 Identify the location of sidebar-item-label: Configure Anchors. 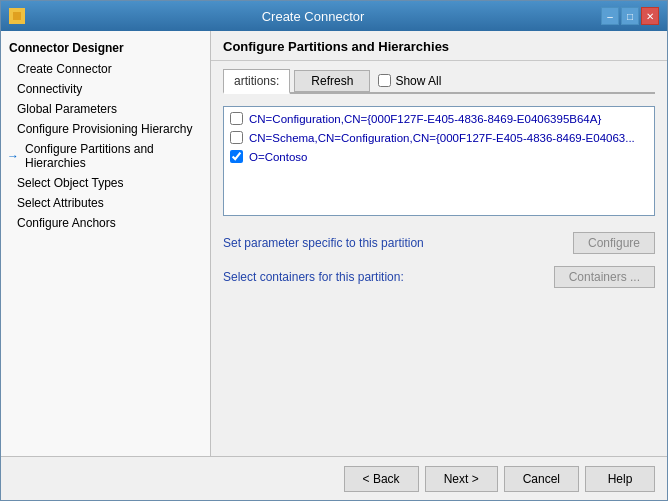
(66, 223).